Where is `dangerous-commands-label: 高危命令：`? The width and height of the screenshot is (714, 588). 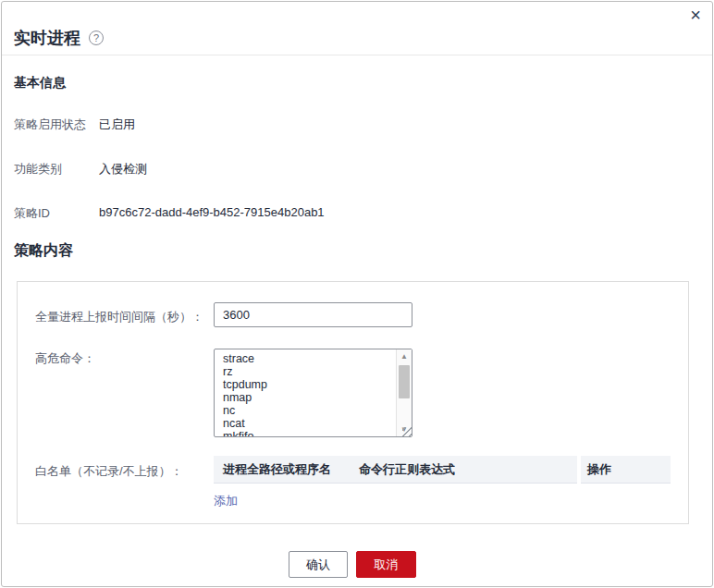 dangerous-commands-label: 高危命令： is located at coordinates (65, 359).